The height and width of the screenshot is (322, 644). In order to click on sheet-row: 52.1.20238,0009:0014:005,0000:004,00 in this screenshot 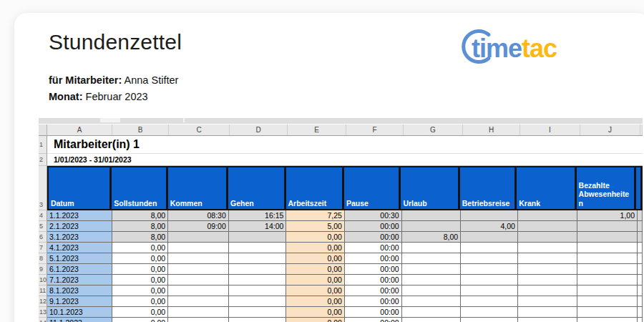, I will do `click(341, 226)`.